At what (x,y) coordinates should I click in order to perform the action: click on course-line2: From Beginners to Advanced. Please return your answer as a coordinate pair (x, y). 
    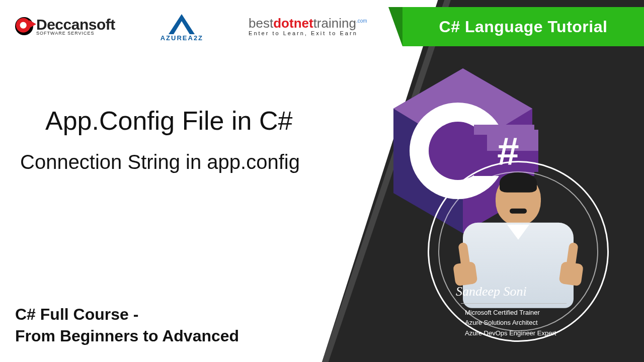
    Looking at the image, I should click on (127, 336).